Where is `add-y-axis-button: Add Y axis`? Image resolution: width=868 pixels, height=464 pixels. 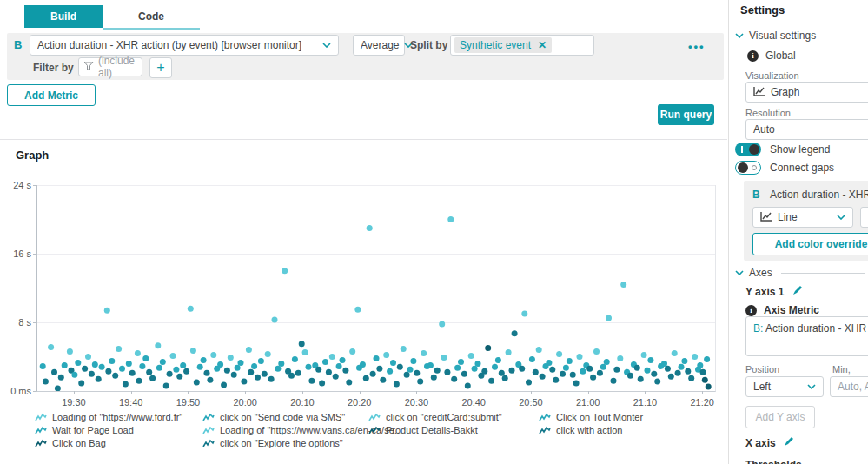
add-y-axis-button: Add Y axis is located at coordinates (780, 417).